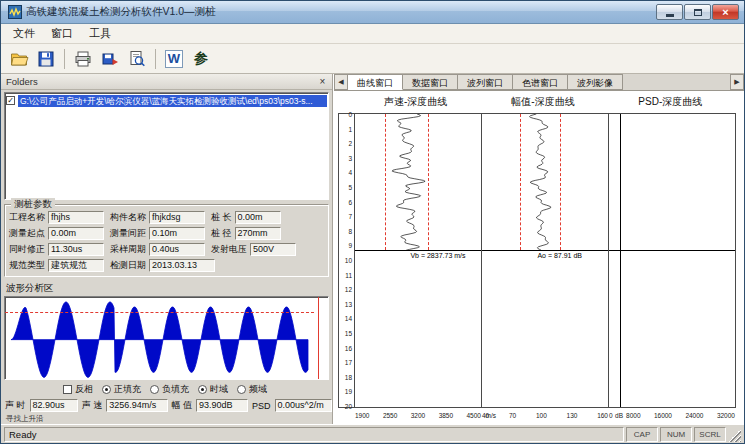 The height and width of the screenshot is (444, 745). What do you see at coordinates (100, 34) in the screenshot?
I see `menu-tools: 工具` at bounding box center [100, 34].